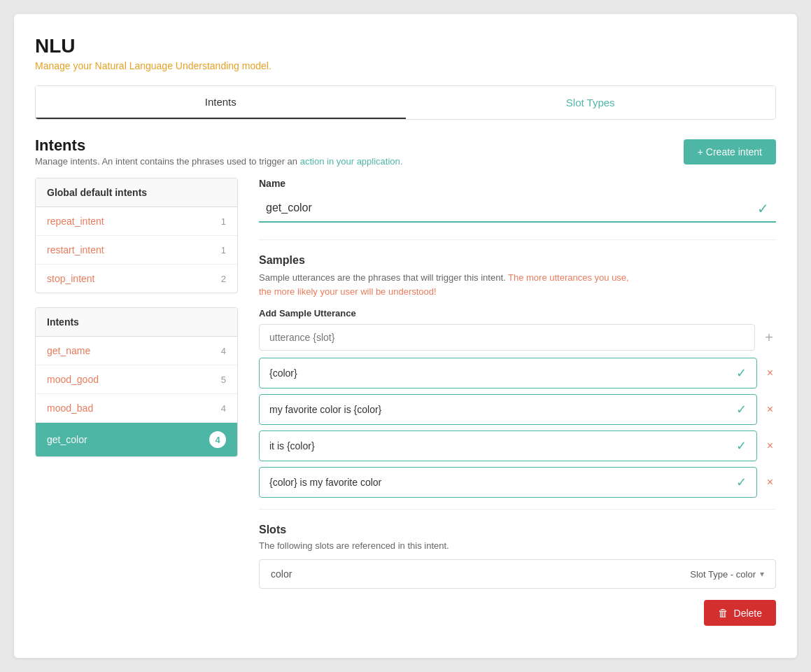  What do you see at coordinates (518, 314) in the screenshot?
I see `add-sample-label: Add Sample Utterance` at bounding box center [518, 314].